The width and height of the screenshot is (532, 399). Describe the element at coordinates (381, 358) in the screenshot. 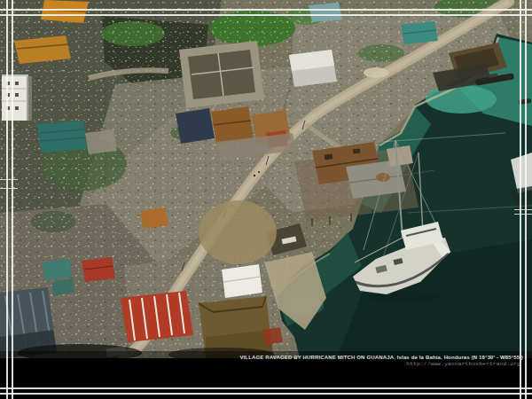

I see `caption-title: VILLAGE RAVAGED BY HURRICANE MITCH ON GU…` at that location.